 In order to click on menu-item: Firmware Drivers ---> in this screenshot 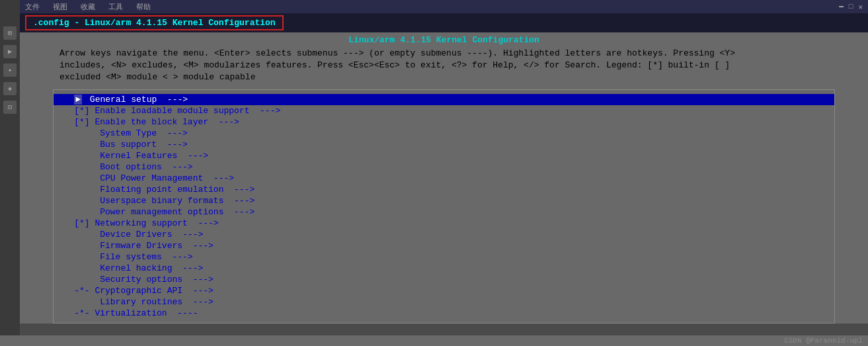, I will do `click(444, 246)`.